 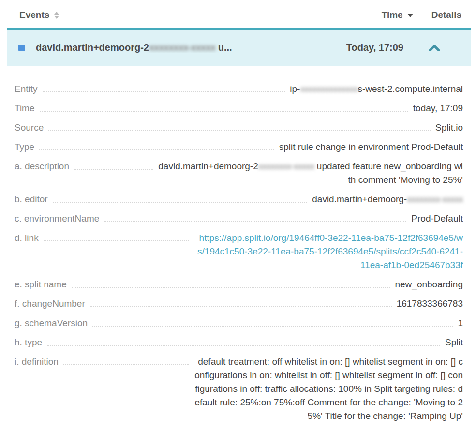 What do you see at coordinates (26, 89) in the screenshot?
I see `detail-label: Entity` at bounding box center [26, 89].